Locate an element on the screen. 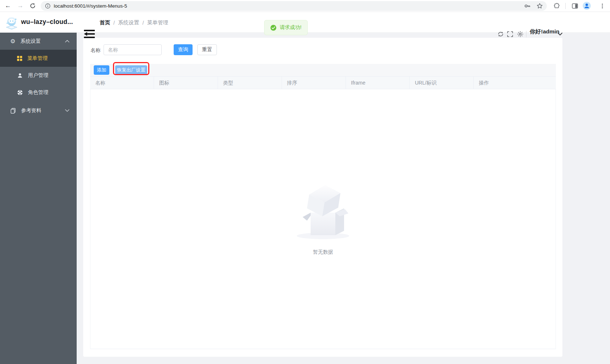  user-menu: 你好!admin is located at coordinates (545, 32).